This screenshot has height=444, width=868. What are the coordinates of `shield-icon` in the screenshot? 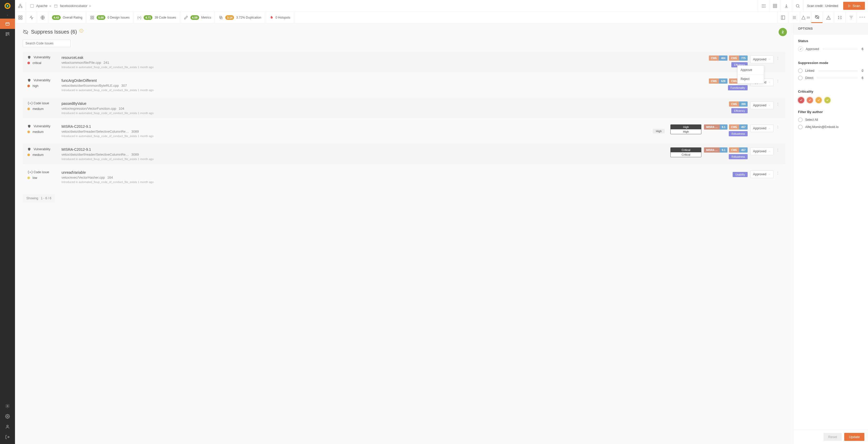 It's located at (29, 80).